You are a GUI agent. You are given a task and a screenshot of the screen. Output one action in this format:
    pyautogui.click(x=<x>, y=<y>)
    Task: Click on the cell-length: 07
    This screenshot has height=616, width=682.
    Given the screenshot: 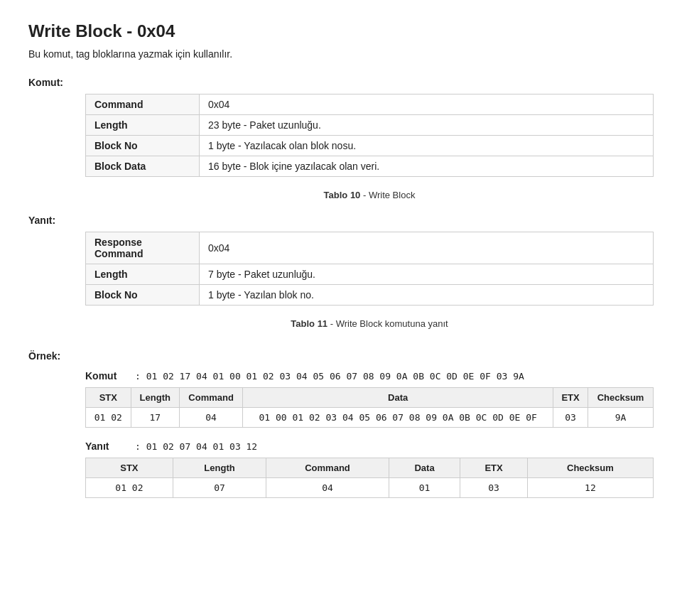 What is the action you would take?
    pyautogui.click(x=219, y=488)
    